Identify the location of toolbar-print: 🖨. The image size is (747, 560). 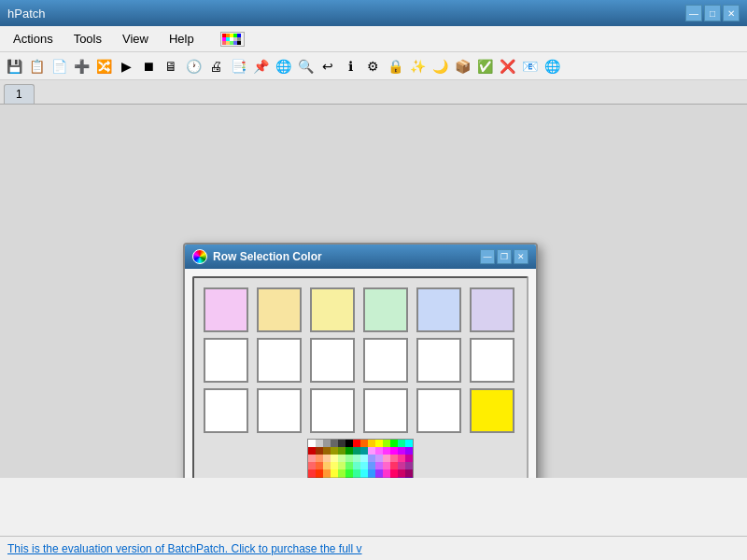
(216, 66).